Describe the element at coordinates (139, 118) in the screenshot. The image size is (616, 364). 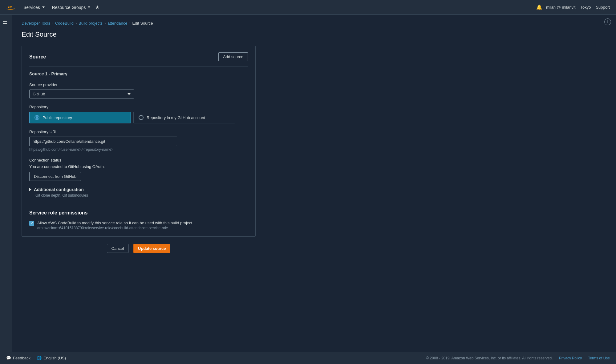
I see `repository-radio-group: Public repository Repository in my GitHu…` at that location.